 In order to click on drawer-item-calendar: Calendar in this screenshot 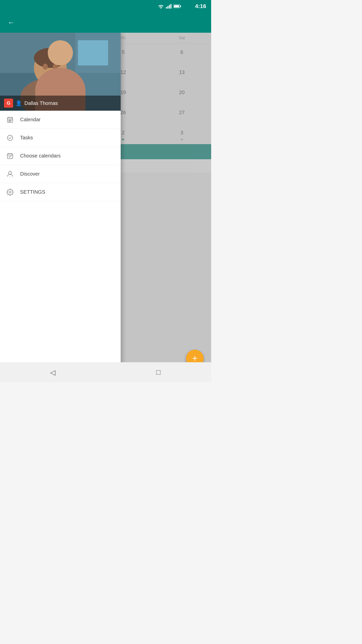, I will do `click(60, 120)`.